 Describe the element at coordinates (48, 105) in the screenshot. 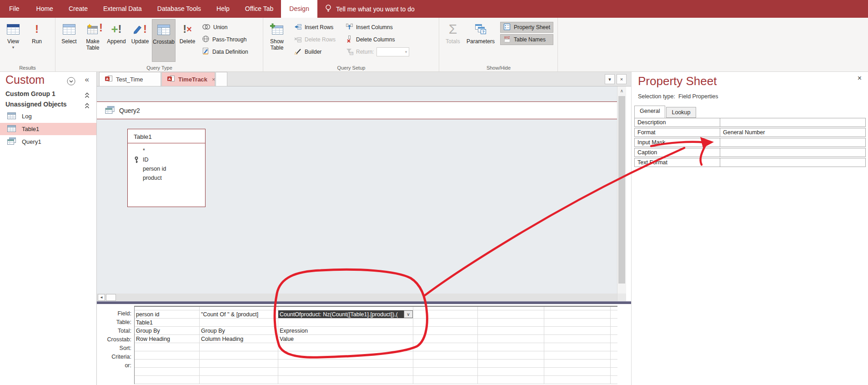

I see `nav-group-unassigned-objects: Unassigned Objects` at that location.